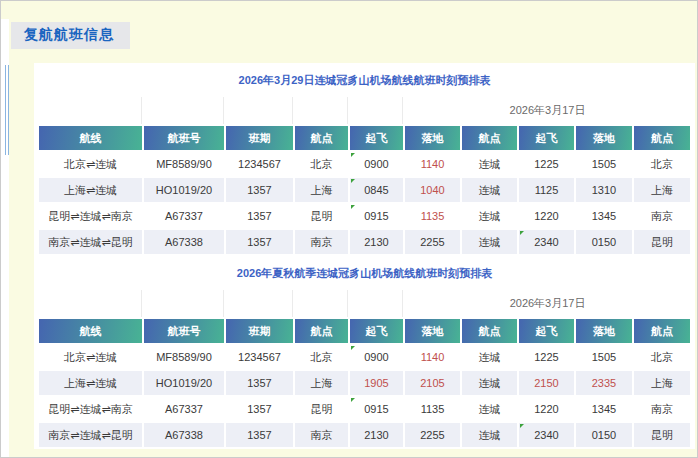 This screenshot has height=458, width=698. What do you see at coordinates (364, 273) in the screenshot?
I see `table-title: 2026年夏秋航季连城冠豸山机场航线航班时刻预排表` at bounding box center [364, 273].